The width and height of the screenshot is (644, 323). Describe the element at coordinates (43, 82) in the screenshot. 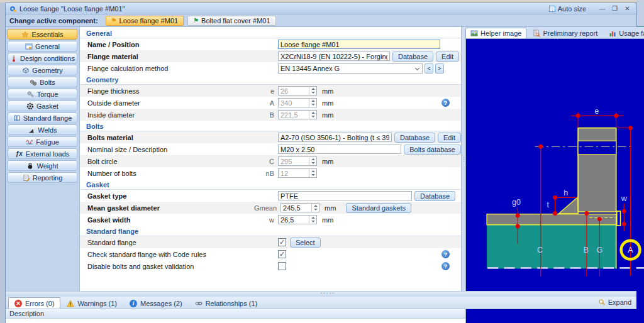

I see `sidebar-item-bolts: Bolts` at that location.